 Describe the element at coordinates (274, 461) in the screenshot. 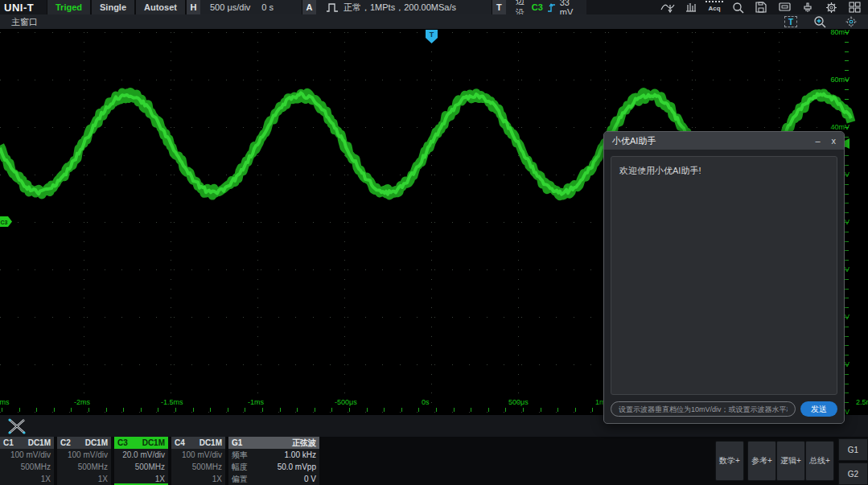

I see `generator-g1-block: G1正弦波 频率1.00 kHz 幅度50.0 mVpp 偏置0 V` at that location.